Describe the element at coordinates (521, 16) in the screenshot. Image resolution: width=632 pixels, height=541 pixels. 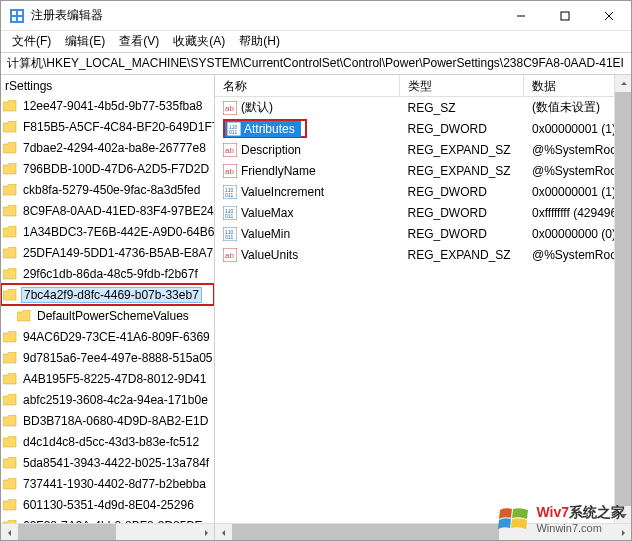
I see `minimize-button` at that location.